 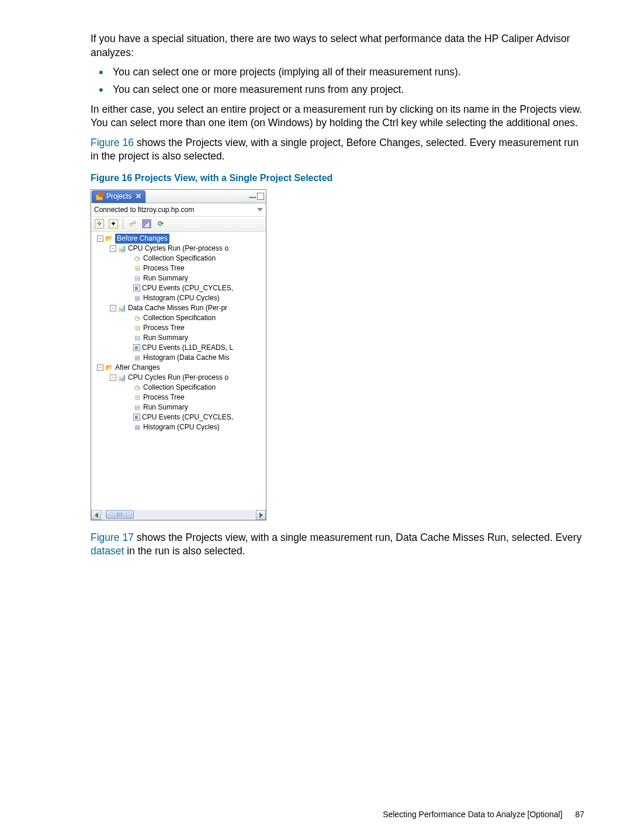 What do you see at coordinates (180, 368) in the screenshot?
I see `tree-node: −📂After Changes` at bounding box center [180, 368].